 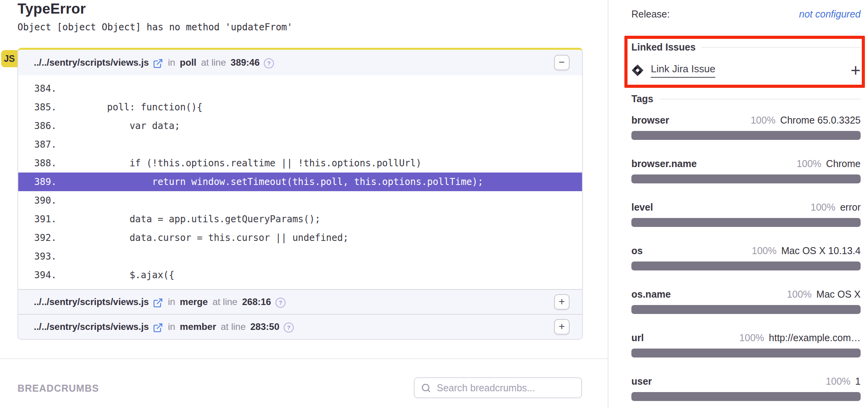 I want to click on tag-key: os.name, so click(x=651, y=295).